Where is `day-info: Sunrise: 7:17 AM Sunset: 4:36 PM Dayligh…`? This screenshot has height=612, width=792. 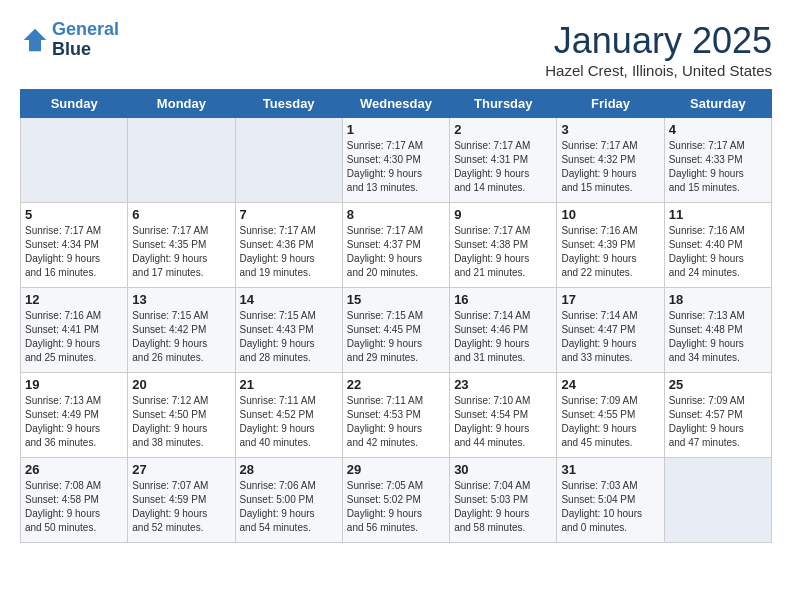
day-info: Sunrise: 7:17 AM Sunset: 4:36 PM Dayligh… is located at coordinates (289, 252).